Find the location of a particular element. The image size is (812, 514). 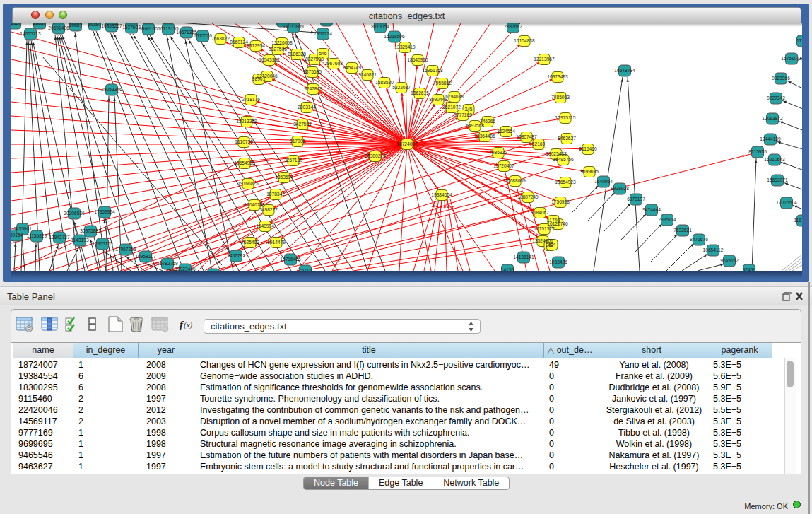

svg-text: 10853257 is located at coordinates (112, 25).